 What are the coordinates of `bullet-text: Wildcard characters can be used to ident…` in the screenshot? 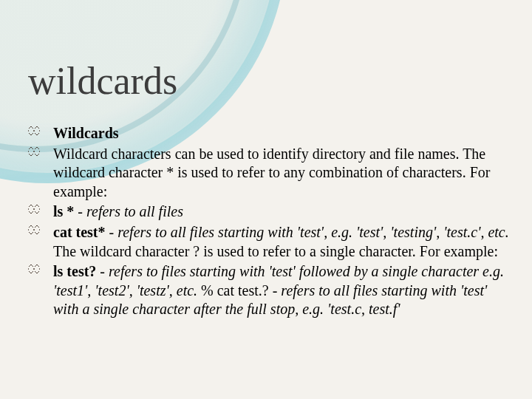 It's located at (272, 173).